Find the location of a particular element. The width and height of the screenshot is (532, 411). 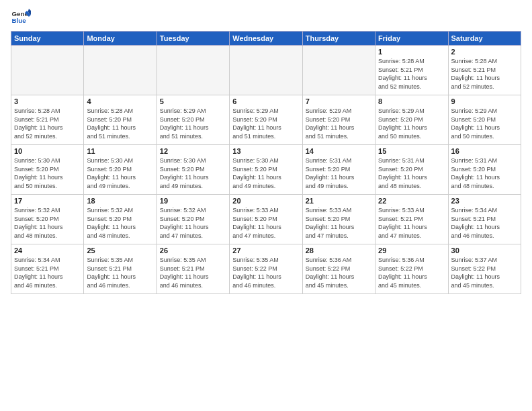

day-number: 7 is located at coordinates (339, 101).